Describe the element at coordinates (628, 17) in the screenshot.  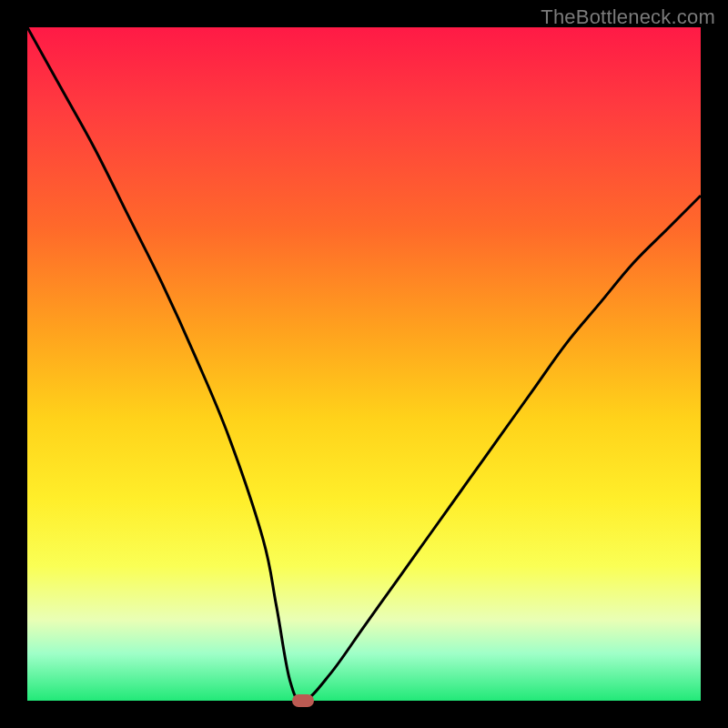
I see `watermark-text: TheBottleneck.com` at that location.